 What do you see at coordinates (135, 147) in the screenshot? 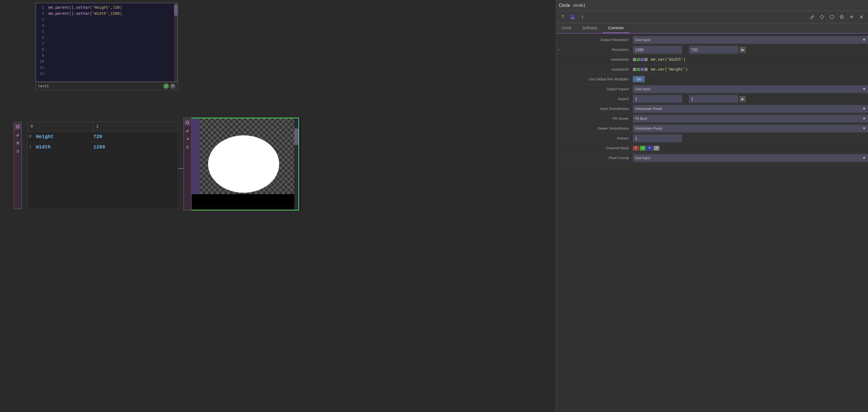
I see `row-value-1: 1280` at bounding box center [135, 147].